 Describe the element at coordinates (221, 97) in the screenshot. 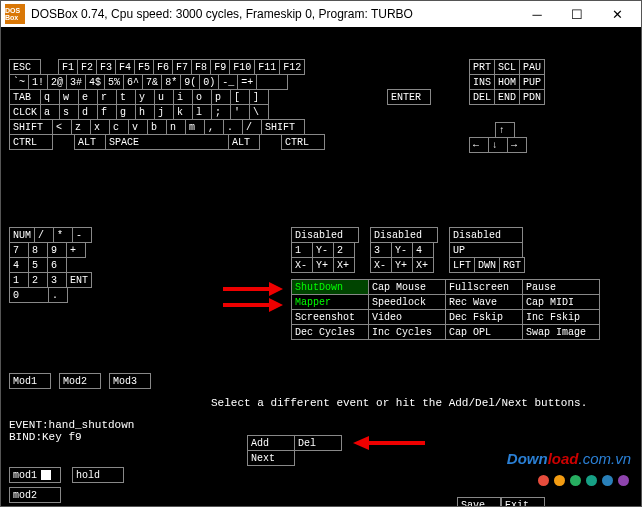

I see `key-p: p` at that location.